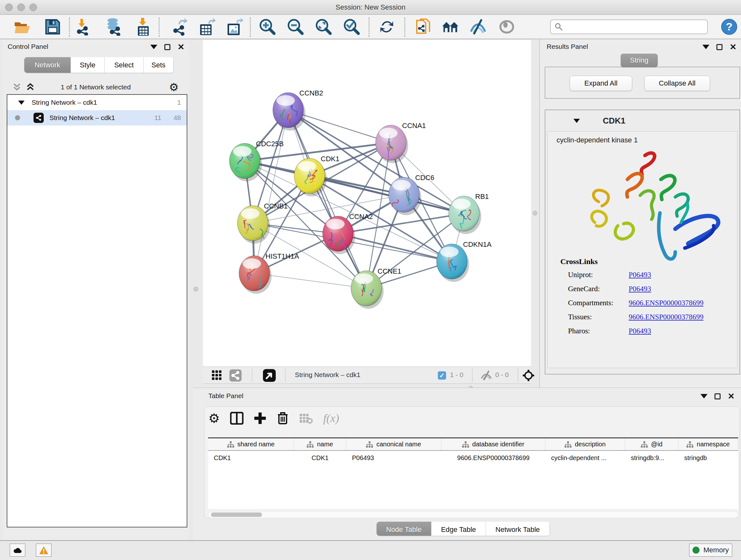 This screenshot has width=741, height=560. Describe the element at coordinates (159, 65) in the screenshot. I see `tab-sets: Sets` at that location.